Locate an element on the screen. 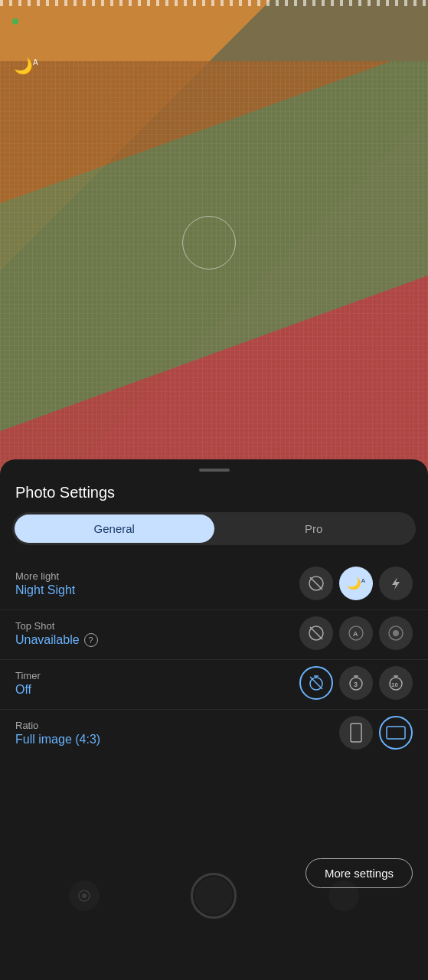 Image resolution: width=428 pixels, height=980 pixels. timer-3-btn: 3 is located at coordinates (356, 683).